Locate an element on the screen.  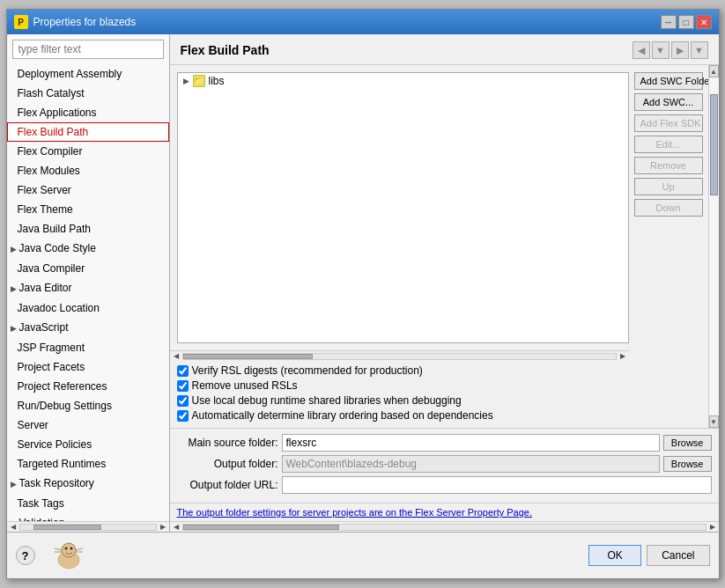
scroll-thumb is located at coordinates (714, 144).